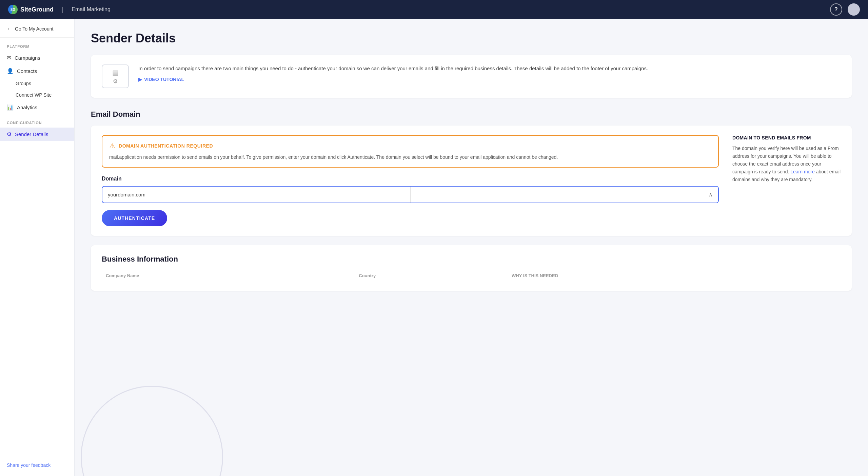 The height and width of the screenshot is (476, 868). I want to click on configuration-section-label: CONFIGURATION, so click(37, 121).